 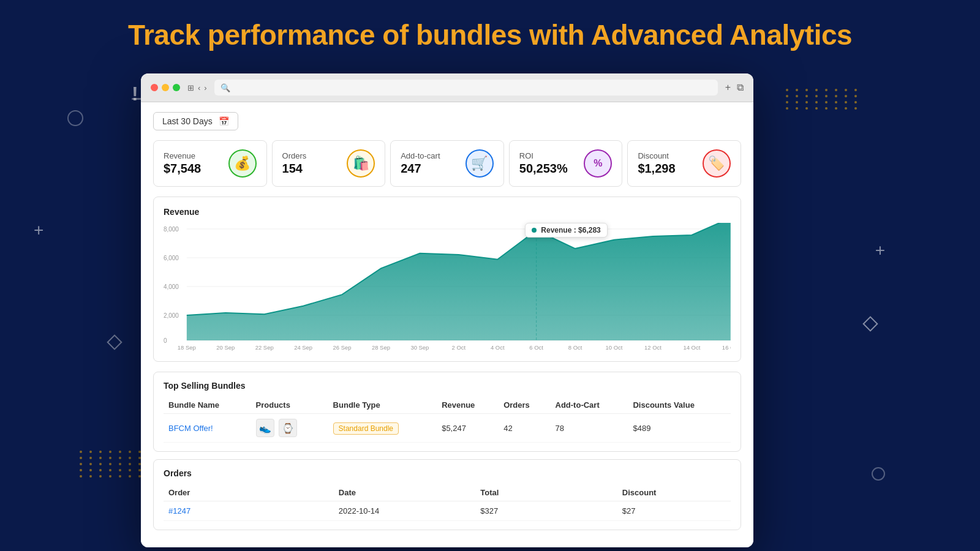 What do you see at coordinates (165, 88) in the screenshot?
I see `minimize-button` at bounding box center [165, 88].